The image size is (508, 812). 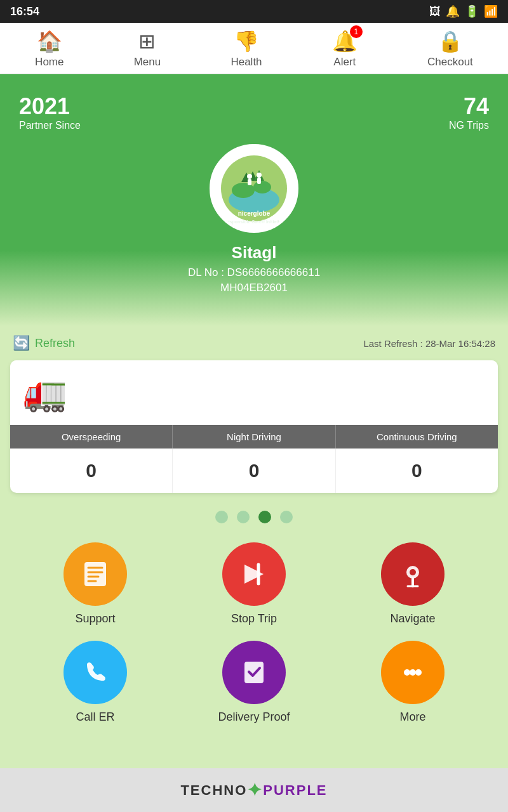 What do you see at coordinates (50, 49) in the screenshot?
I see `nav-home: 🏠 Home` at bounding box center [50, 49].